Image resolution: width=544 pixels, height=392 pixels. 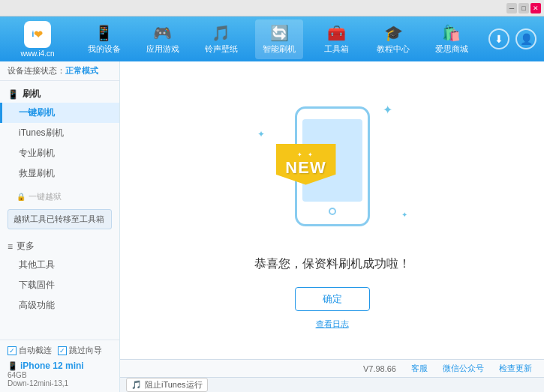 I want to click on sidebar-item-jailbreak: 🔒 一键越狱, so click(x=60, y=196).